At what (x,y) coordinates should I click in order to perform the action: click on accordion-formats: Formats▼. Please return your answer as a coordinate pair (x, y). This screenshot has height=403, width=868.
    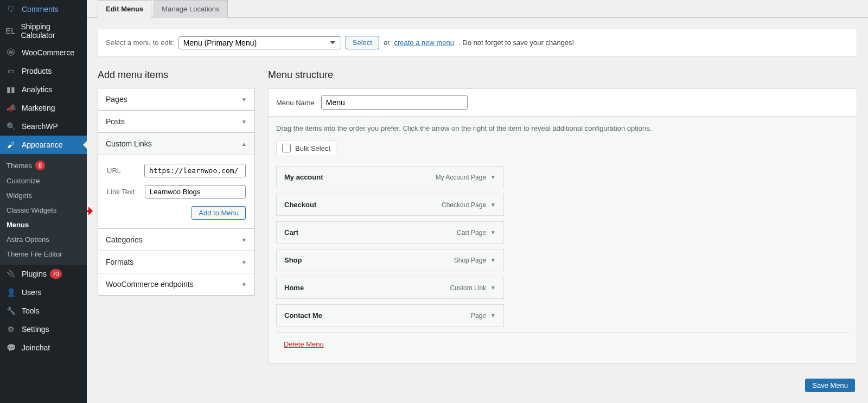
    Looking at the image, I should click on (176, 262).